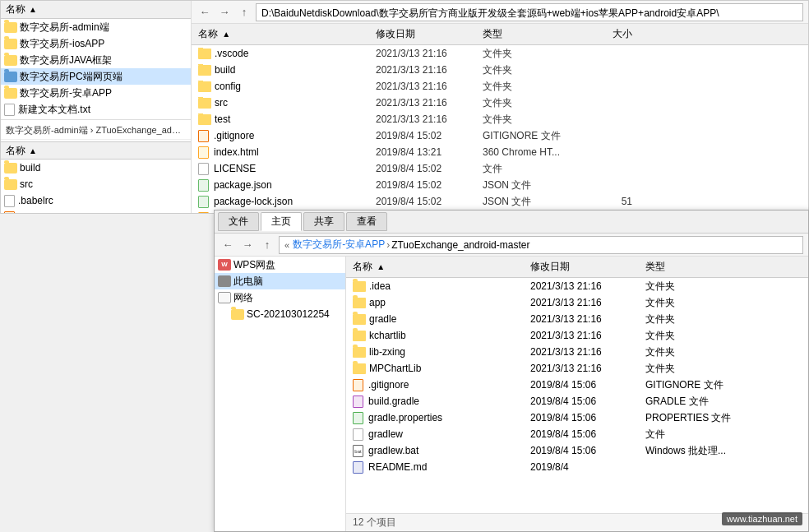  I want to click on sub-item-label: build, so click(30, 168).